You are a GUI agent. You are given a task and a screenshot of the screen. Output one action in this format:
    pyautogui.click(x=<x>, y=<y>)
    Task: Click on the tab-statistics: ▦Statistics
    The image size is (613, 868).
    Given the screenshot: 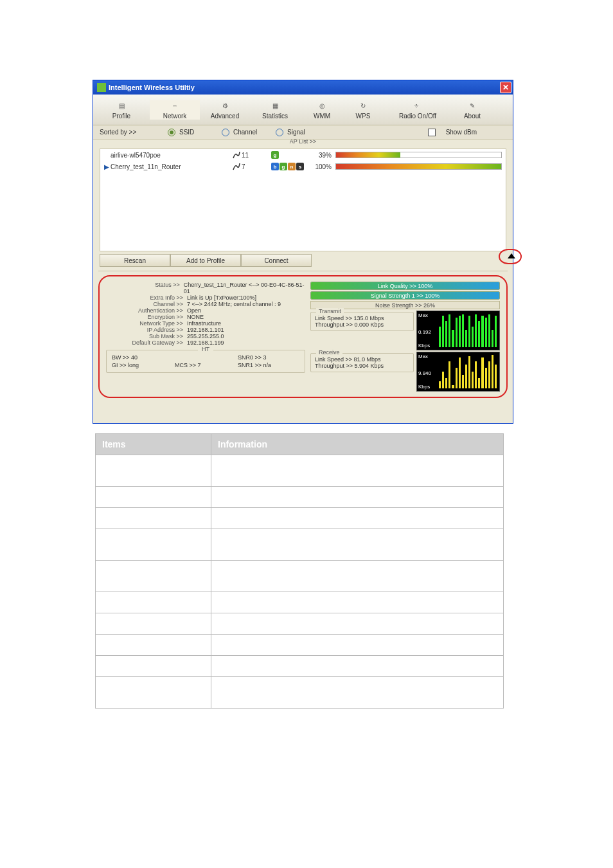 What is the action you would take?
    pyautogui.click(x=275, y=110)
    